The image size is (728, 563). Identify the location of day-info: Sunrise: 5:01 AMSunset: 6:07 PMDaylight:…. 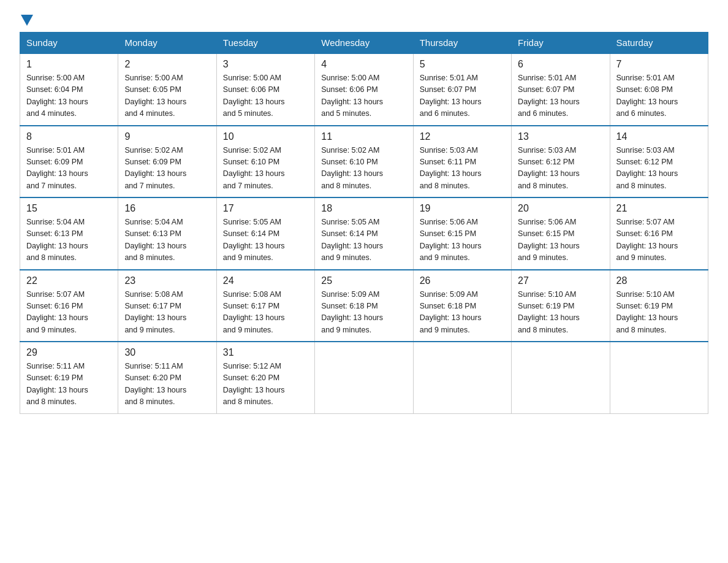
(451, 96).